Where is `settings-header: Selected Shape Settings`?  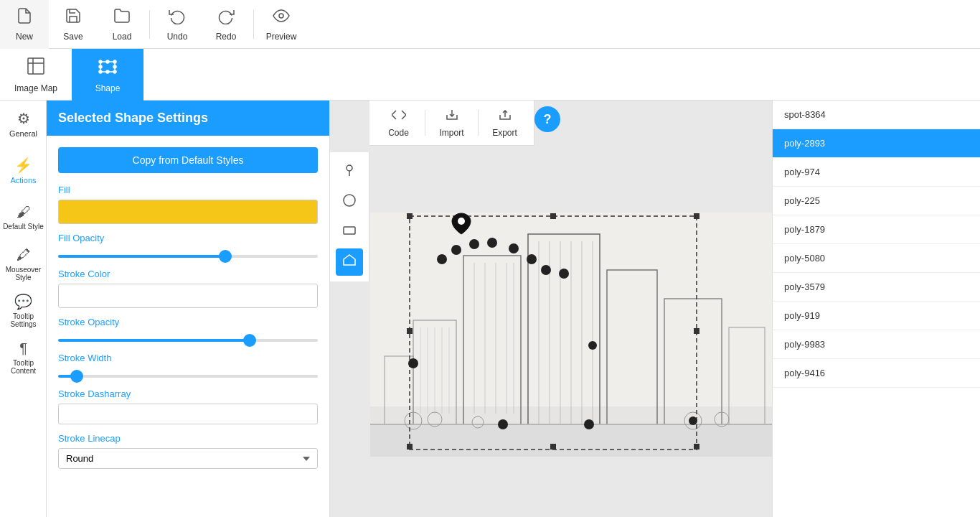
settings-header: Selected Shape Settings is located at coordinates (188, 118).